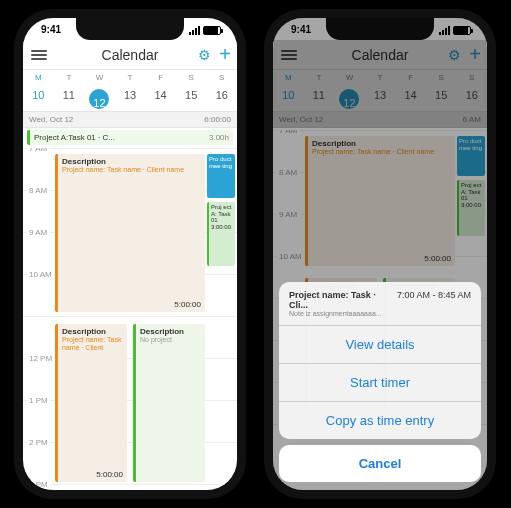 The image size is (511, 508). I want to click on date-cell: 10, so click(38, 99).